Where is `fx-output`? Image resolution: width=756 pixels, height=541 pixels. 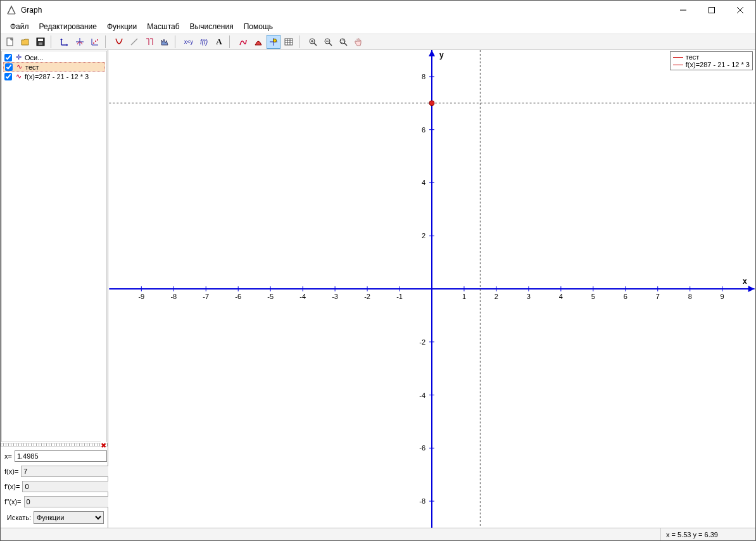
fx-output is located at coordinates (67, 471).